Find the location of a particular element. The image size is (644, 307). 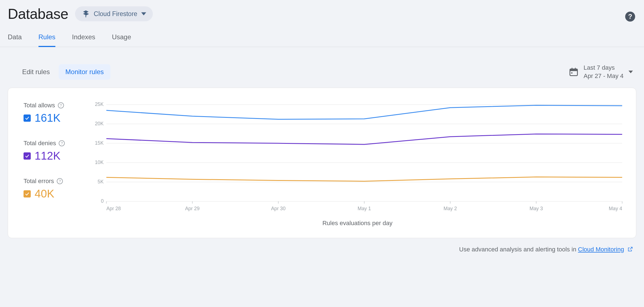

svg-text: May 4 is located at coordinates (615, 209).